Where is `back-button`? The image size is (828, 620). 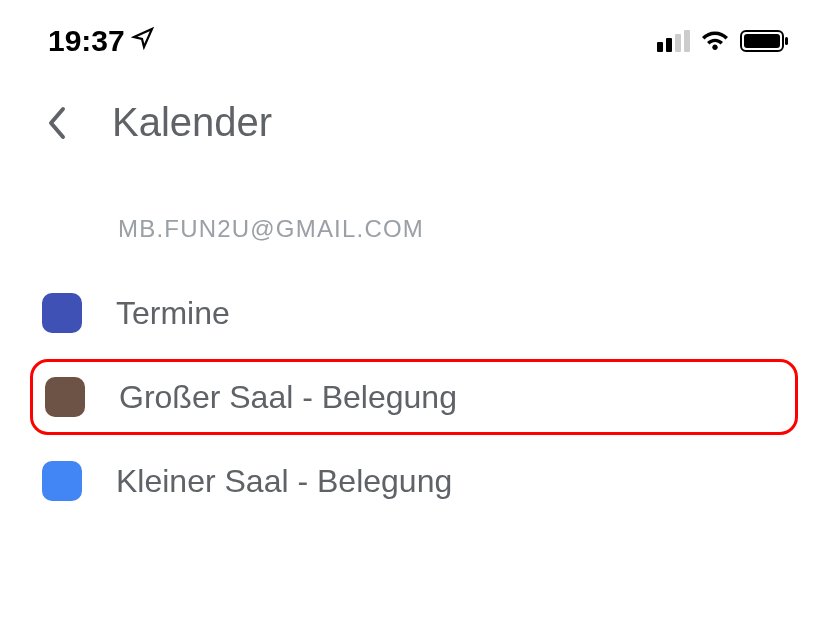
back-button is located at coordinates (57, 123).